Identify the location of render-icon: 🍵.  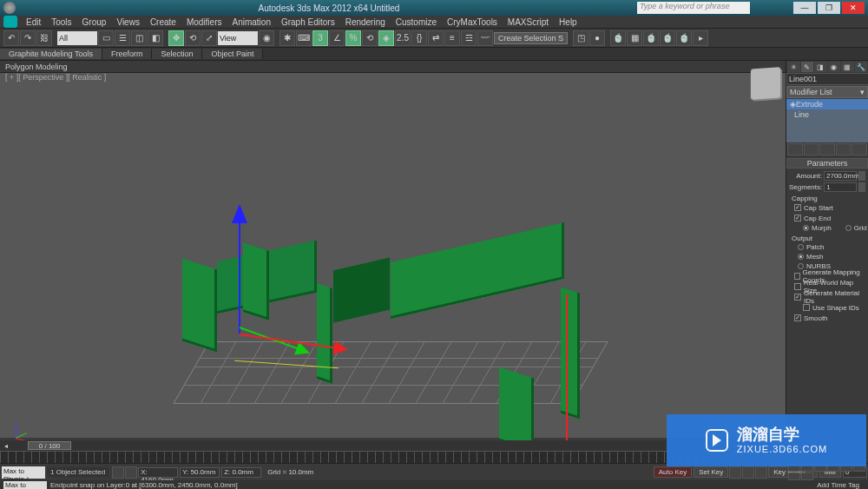
(651, 38).